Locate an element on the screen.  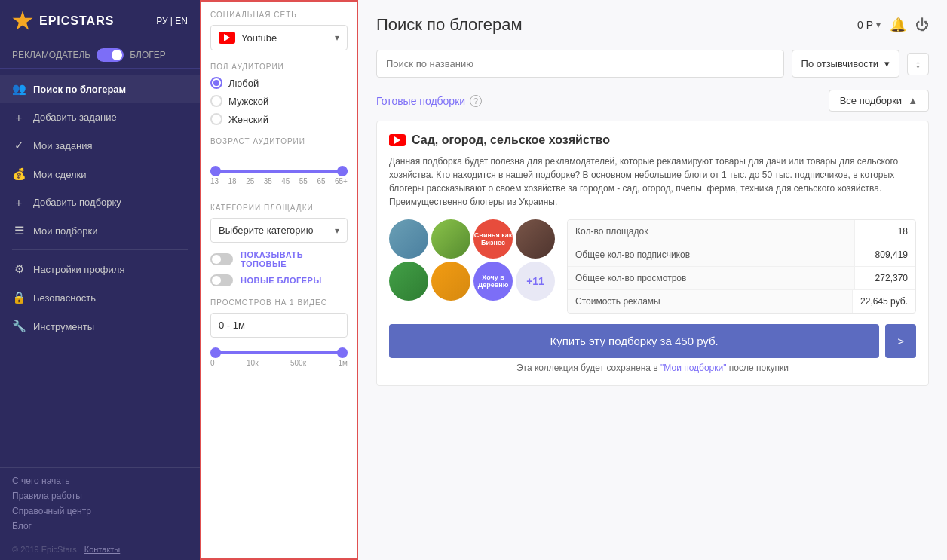
role-toggle-row: РЕКЛАМОДАТЕЛЬ БЛОГЕР is located at coordinates (100, 56).